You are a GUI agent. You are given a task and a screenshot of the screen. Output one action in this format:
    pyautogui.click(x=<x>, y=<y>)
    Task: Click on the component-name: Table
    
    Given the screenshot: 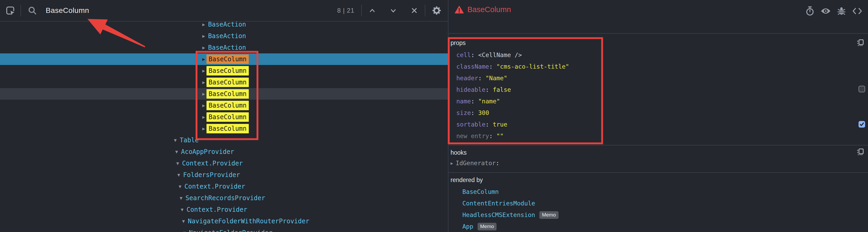 What is the action you would take?
    pyautogui.click(x=189, y=140)
    